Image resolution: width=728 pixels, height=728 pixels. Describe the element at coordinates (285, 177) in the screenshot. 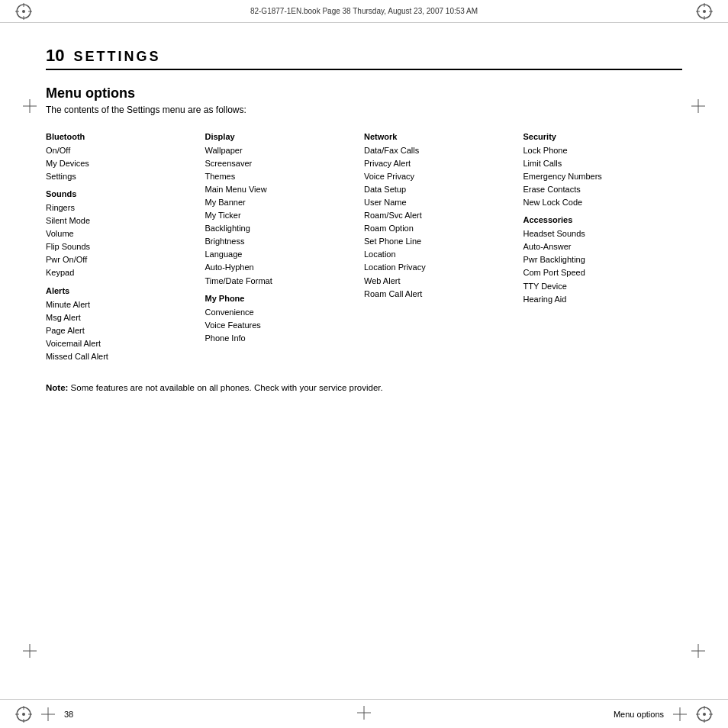

I see `col2-item: Themes` at that location.